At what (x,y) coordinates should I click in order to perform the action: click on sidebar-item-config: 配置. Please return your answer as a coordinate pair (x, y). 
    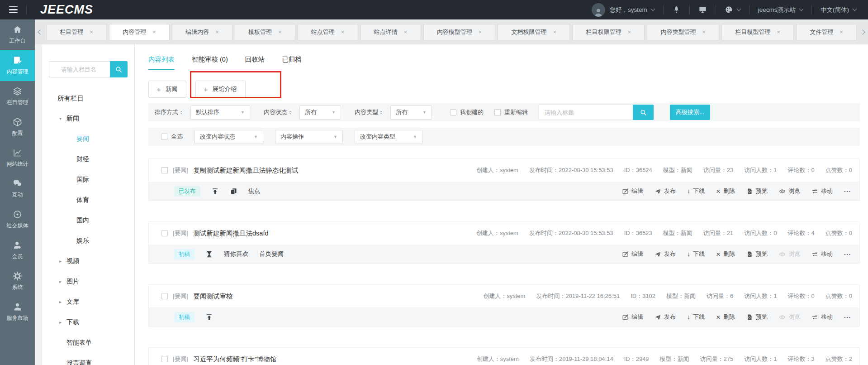
    Looking at the image, I should click on (17, 127).